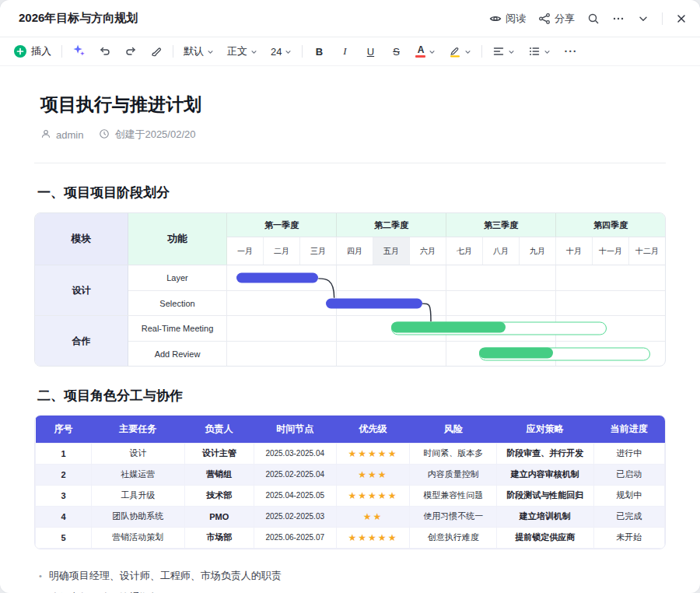  Describe the element at coordinates (138, 475) in the screenshot. I see `roles-cell: 社媒运营` at that location.